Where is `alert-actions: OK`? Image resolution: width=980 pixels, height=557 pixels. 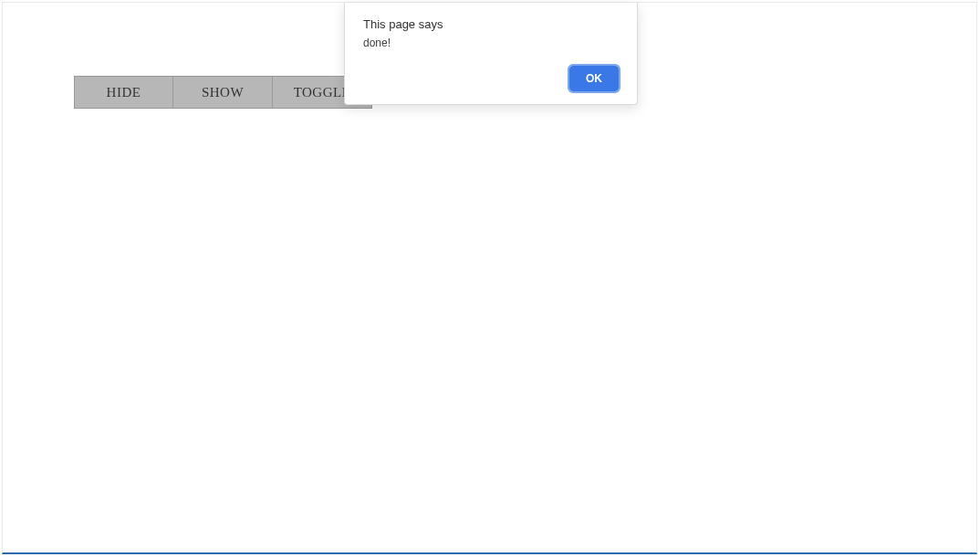 alert-actions: OK is located at coordinates (491, 79).